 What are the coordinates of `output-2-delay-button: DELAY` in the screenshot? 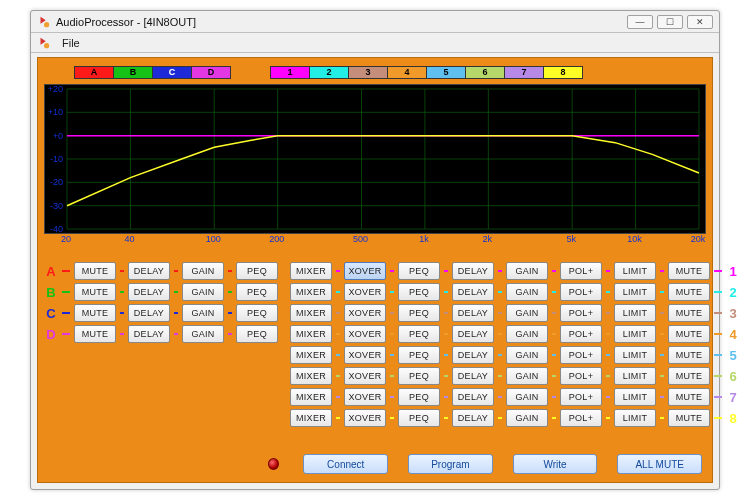 It's located at (473, 292).